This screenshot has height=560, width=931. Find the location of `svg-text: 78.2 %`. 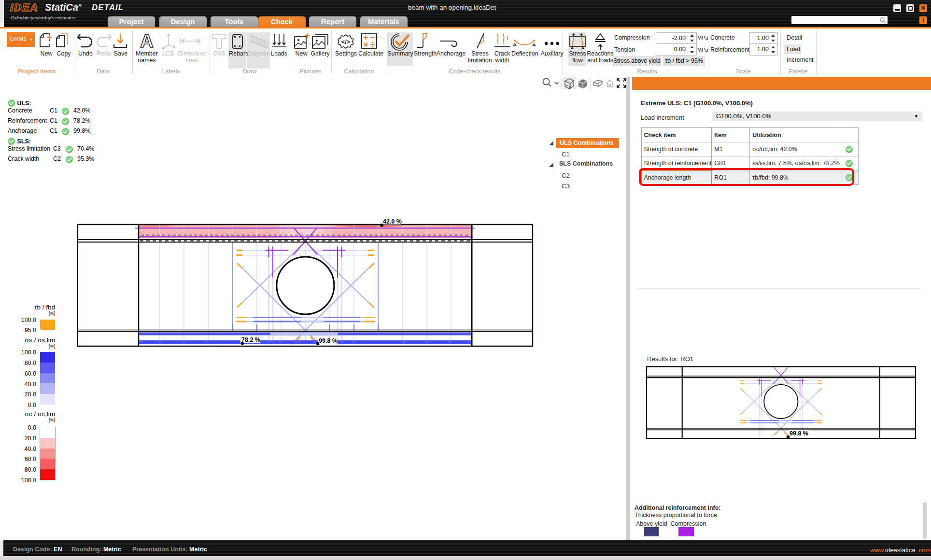

svg-text: 78.2 % is located at coordinates (251, 340).